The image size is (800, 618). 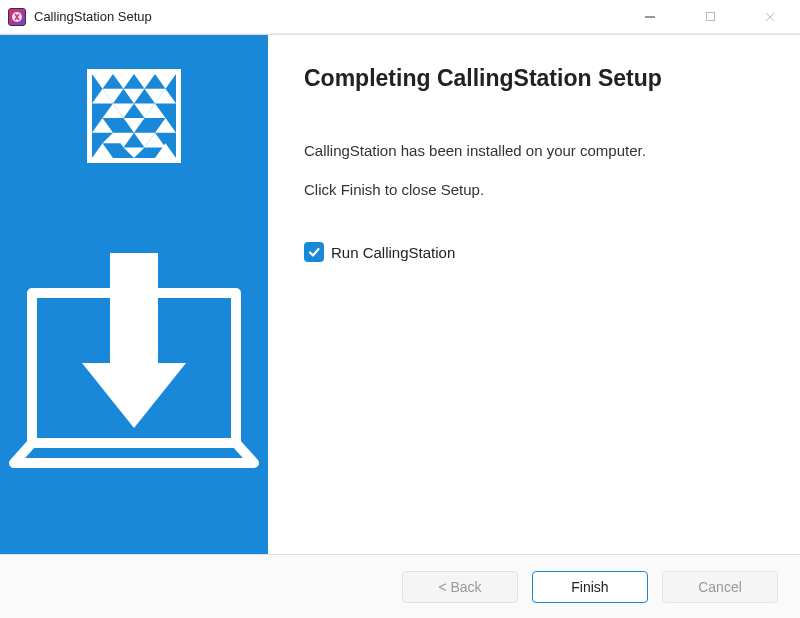 I want to click on window-controls, so click(x=710, y=16).